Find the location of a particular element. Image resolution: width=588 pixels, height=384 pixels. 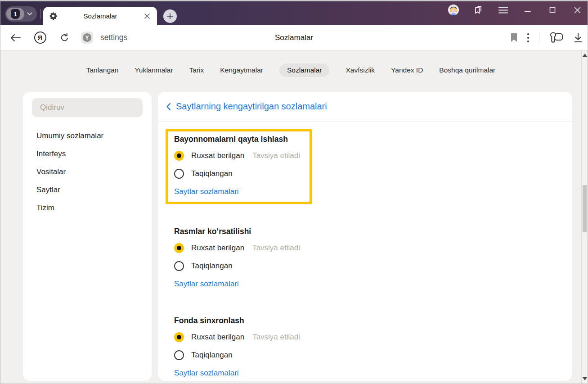

nav-tab-sozlamalar: Sozlamalar is located at coordinates (305, 70).